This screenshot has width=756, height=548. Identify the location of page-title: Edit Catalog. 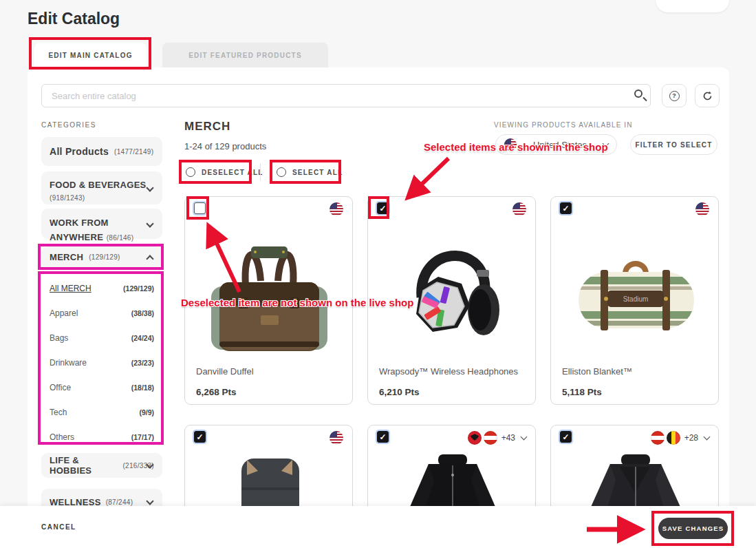
(74, 19).